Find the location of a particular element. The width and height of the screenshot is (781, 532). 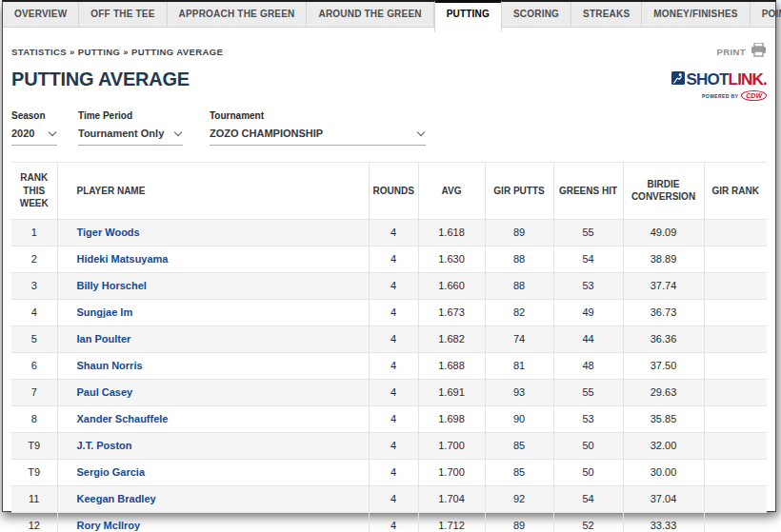

header-cell-player: PLAYER NAME is located at coordinates (213, 191).